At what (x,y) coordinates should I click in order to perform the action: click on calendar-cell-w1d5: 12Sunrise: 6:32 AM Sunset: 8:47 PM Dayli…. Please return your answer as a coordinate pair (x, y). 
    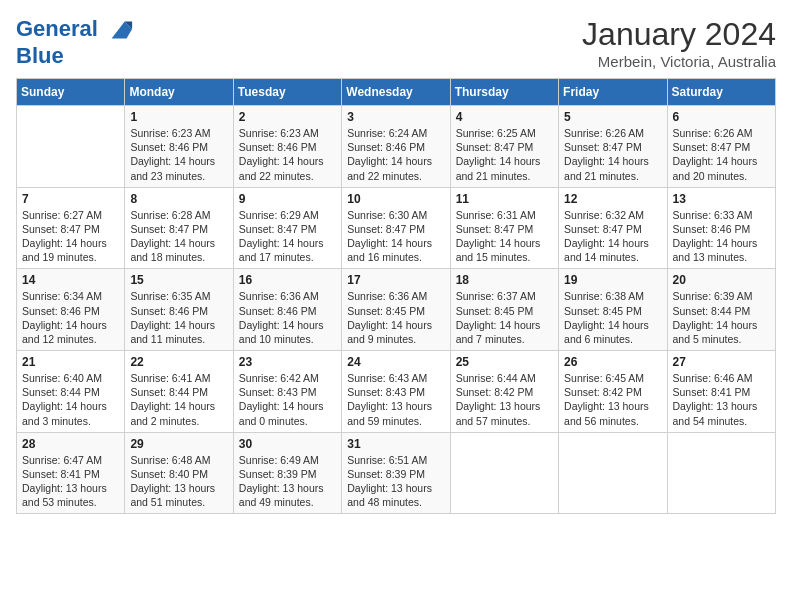
    Looking at the image, I should click on (613, 228).